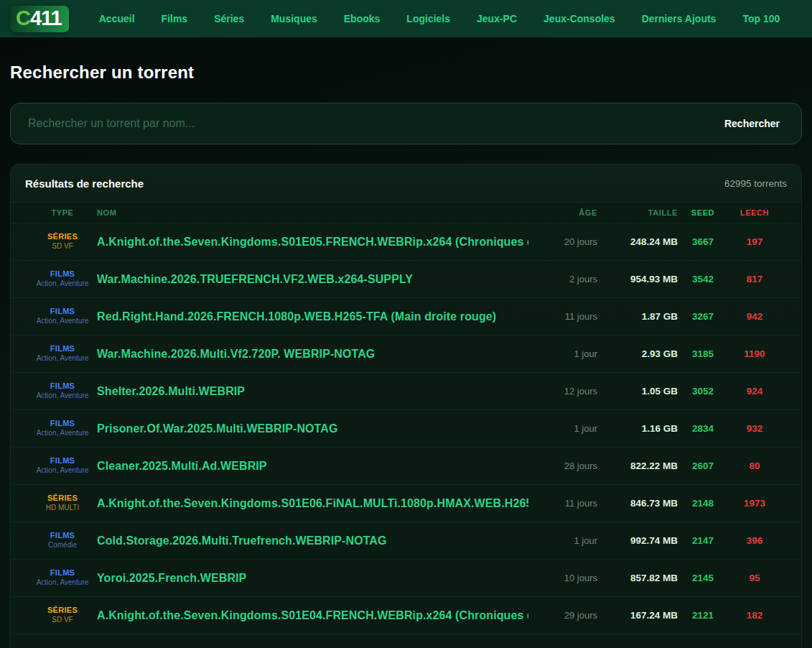 The image size is (812, 648). What do you see at coordinates (439, 19) in the screenshot?
I see `main-nav: Accueil Films Séries Musiques Ebooks Log…` at bounding box center [439, 19].